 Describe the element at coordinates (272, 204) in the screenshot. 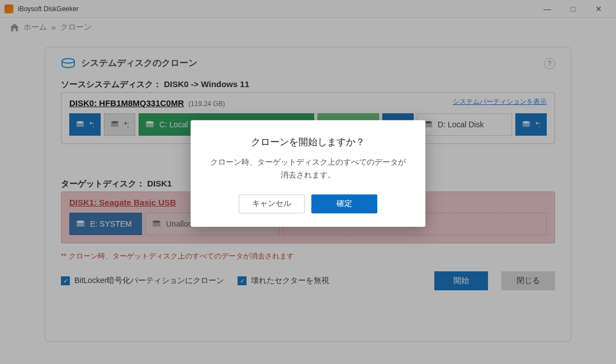

I see `cancel-button: キャンセル` at that location.